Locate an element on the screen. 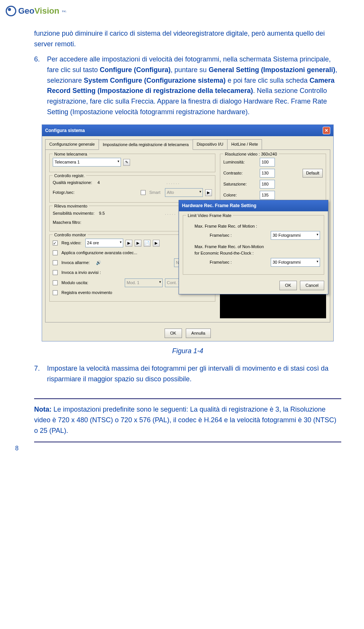 The height and width of the screenshot is (629, 364). group-title-motion: Rileva movimento is located at coordinates (71, 206).